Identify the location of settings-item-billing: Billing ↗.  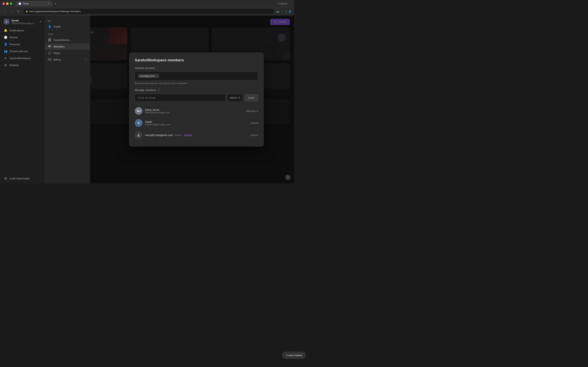
(67, 60).